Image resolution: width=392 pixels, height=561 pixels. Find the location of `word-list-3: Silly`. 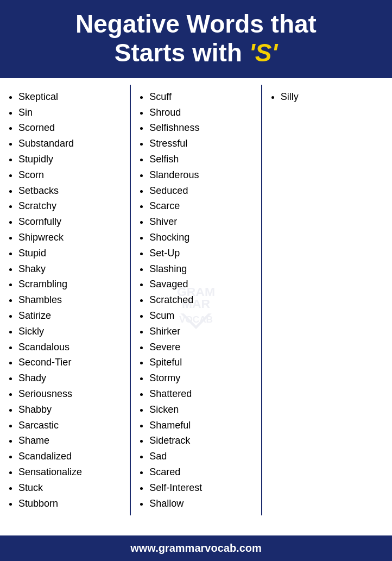

word-list-3: Silly is located at coordinates (328, 97).